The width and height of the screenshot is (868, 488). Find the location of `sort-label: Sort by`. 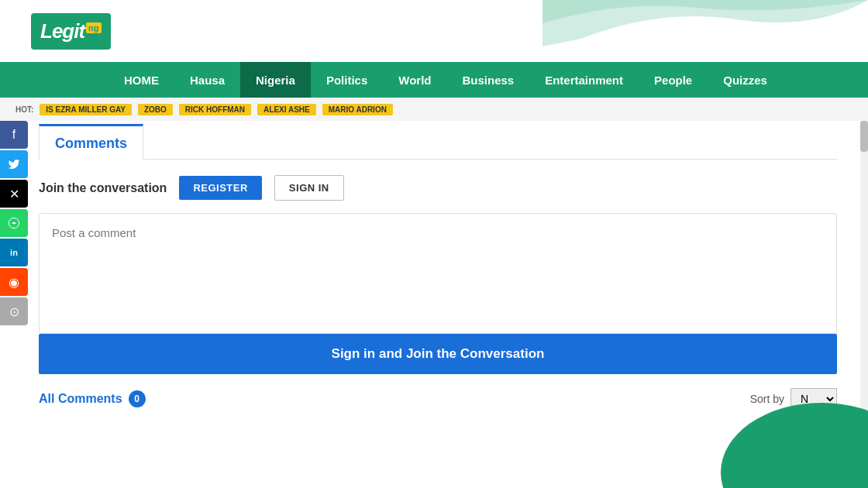

sort-label: Sort by is located at coordinates (767, 399).